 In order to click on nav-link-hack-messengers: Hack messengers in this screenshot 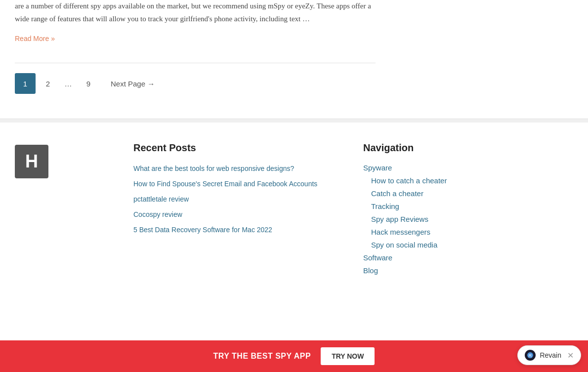, I will do `click(401, 232)`.